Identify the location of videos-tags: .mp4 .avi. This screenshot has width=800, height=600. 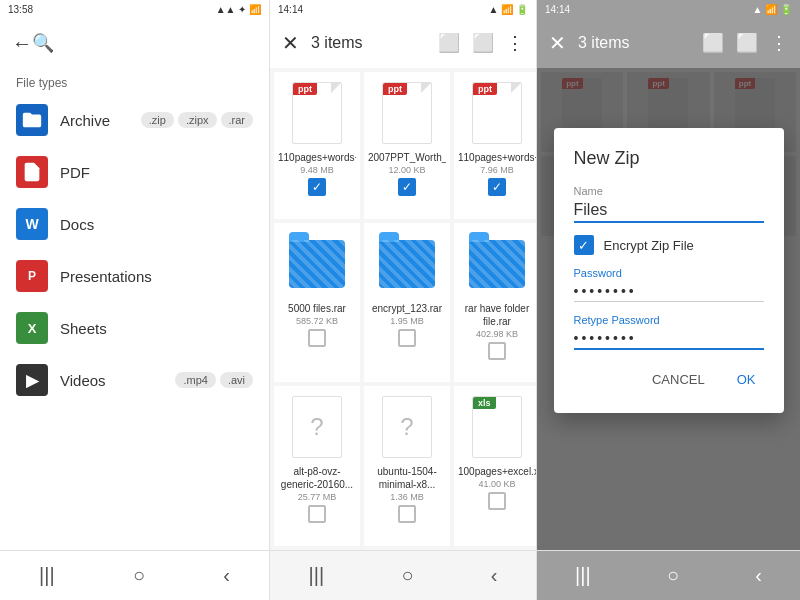
(214, 380).